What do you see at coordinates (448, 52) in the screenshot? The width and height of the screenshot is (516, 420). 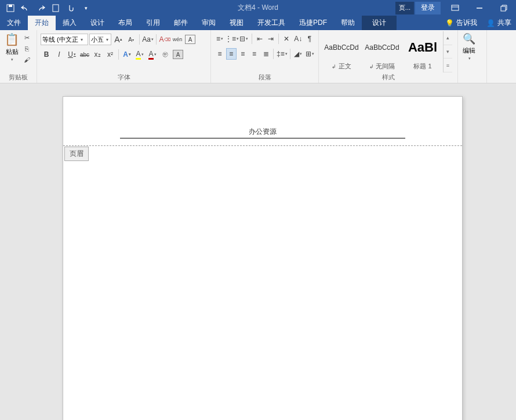 I see `styles-down-icon: ▾` at bounding box center [448, 52].